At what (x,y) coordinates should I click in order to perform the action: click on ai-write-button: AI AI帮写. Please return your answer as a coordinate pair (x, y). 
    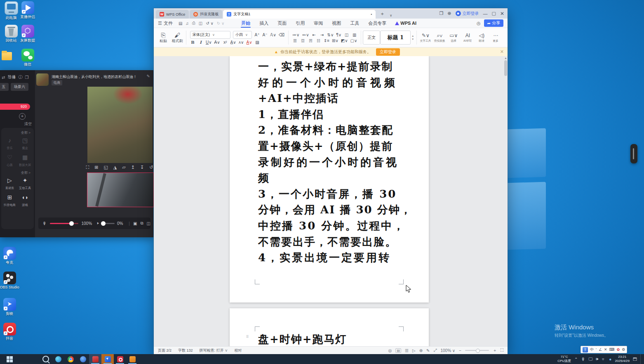
    Looking at the image, I should click on (468, 38).